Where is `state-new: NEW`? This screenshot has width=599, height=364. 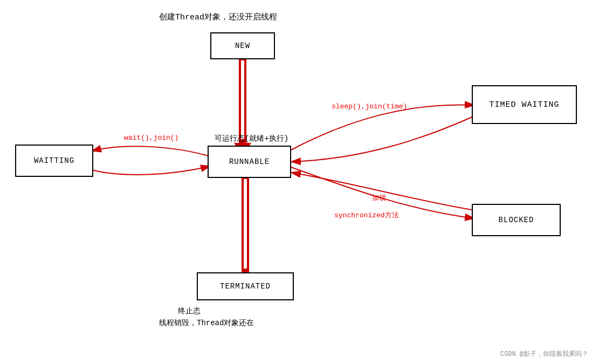 state-new: NEW is located at coordinates (243, 46).